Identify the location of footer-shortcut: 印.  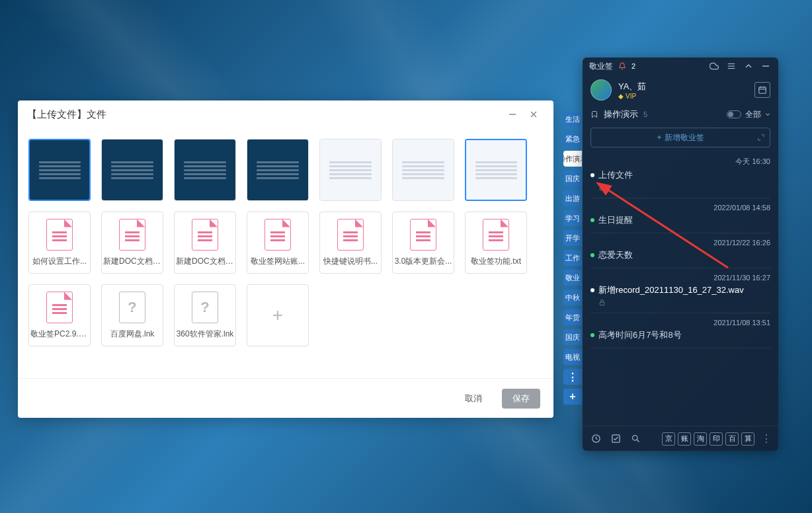
(716, 439).